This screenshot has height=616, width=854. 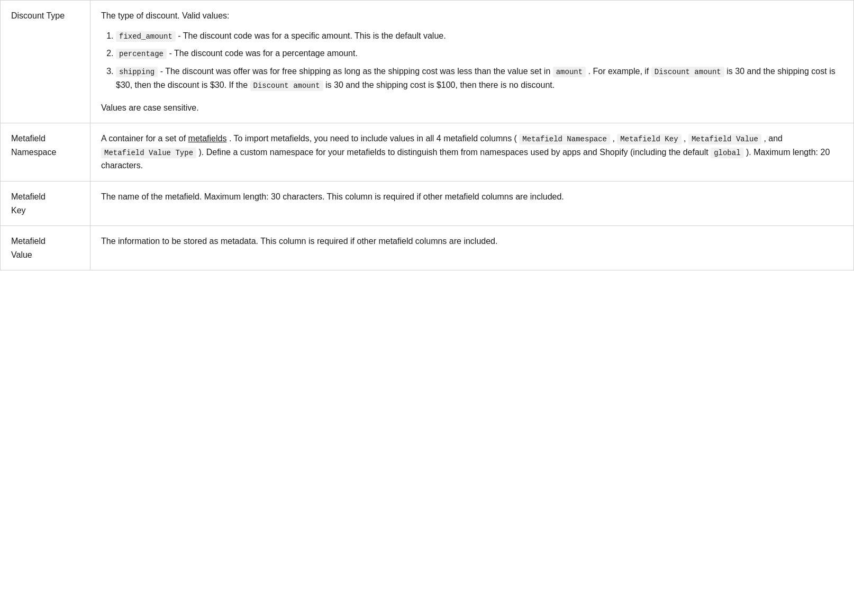 What do you see at coordinates (46, 248) in the screenshot?
I see `label-metafield-value: MetafieldValue` at bounding box center [46, 248].